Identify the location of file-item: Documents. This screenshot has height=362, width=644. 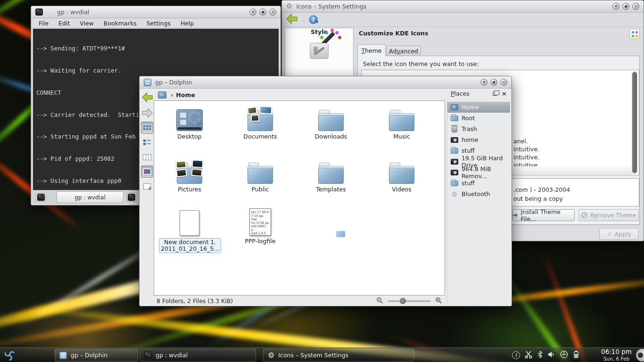
(260, 122).